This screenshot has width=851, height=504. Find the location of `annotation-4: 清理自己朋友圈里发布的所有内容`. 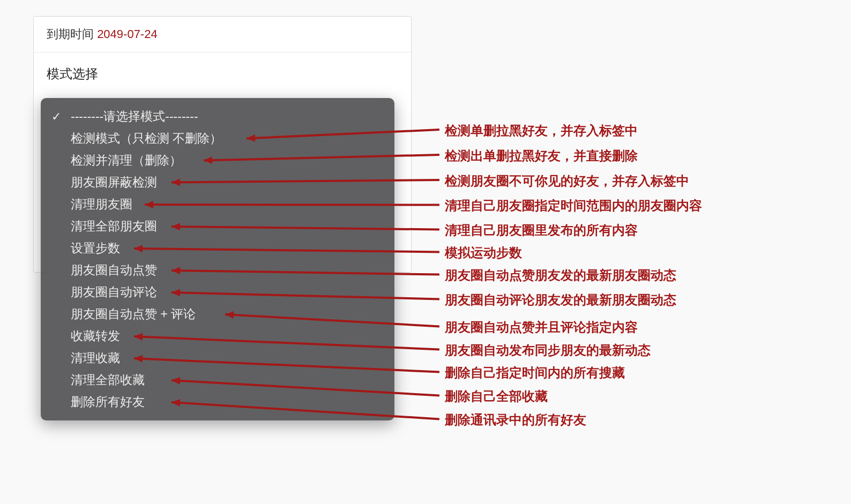

annotation-4: 清理自己朋友圈里发布的所有内容 is located at coordinates (541, 230).